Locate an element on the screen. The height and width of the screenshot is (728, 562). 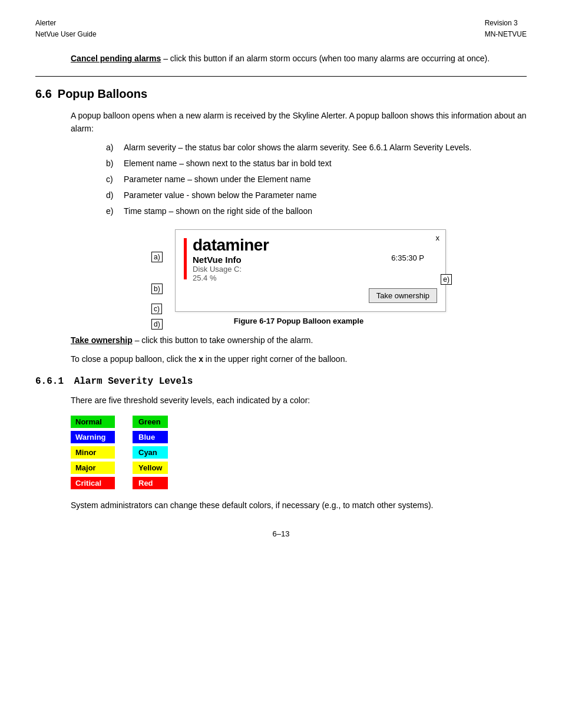
take-ownership-term: Take ownership is located at coordinates (101, 340).